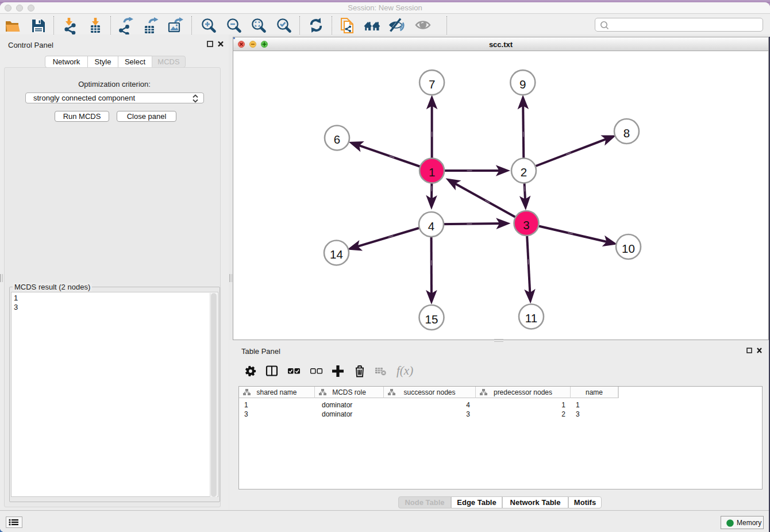 This screenshot has width=770, height=532. Describe the element at coordinates (432, 319) in the screenshot. I see `svg-text: 15` at that location.